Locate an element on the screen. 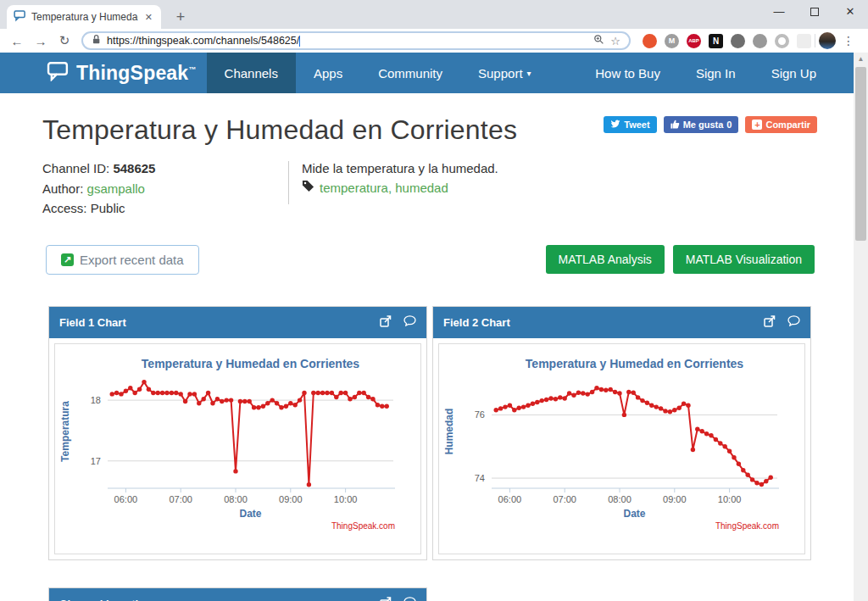 Image resolution: width=868 pixels, height=601 pixels. facebook-like-button: Me gusta 0 is located at coordinates (702, 125).